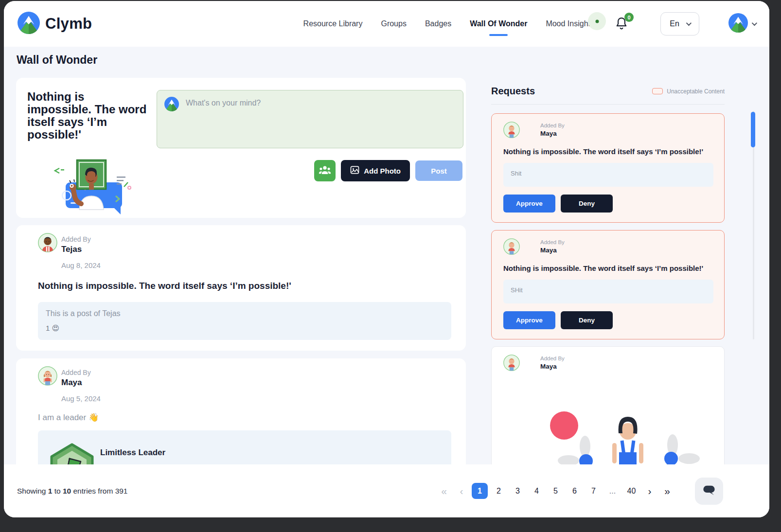 This screenshot has height=532, width=781. Describe the element at coordinates (439, 171) in the screenshot. I see `post-label: Post` at that location.